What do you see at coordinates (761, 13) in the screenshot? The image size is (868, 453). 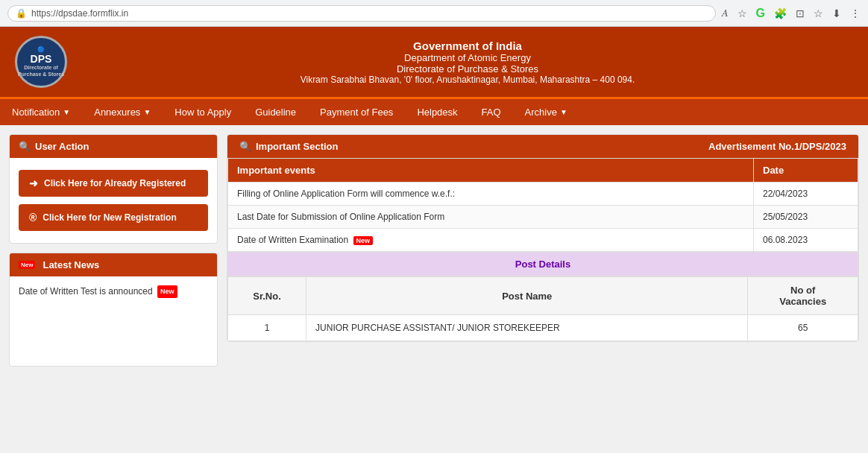 I see `g-icon: G` at bounding box center [761, 13].